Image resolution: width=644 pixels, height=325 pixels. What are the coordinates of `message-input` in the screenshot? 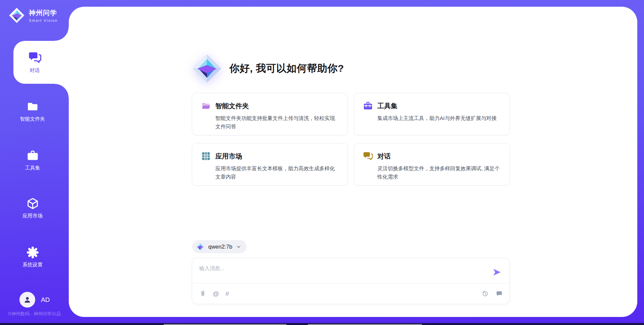 It's located at (351, 271).